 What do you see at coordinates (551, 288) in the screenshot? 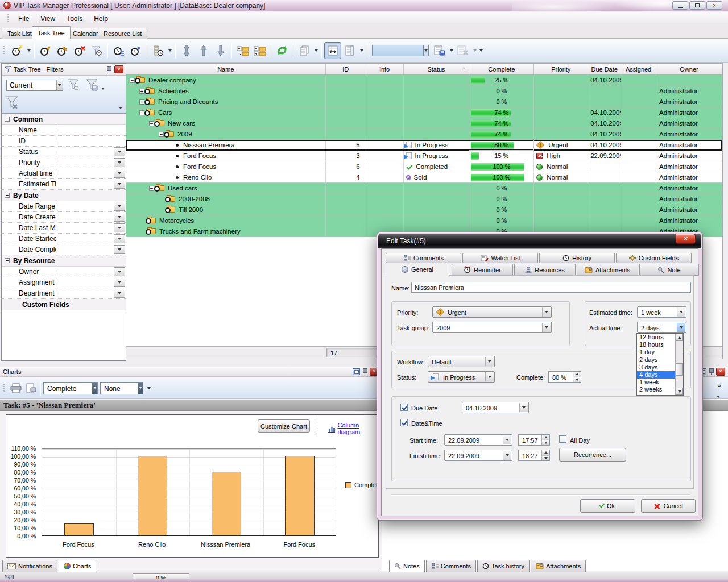
I see `task-name-input: Nisssan Premiera` at bounding box center [551, 288].